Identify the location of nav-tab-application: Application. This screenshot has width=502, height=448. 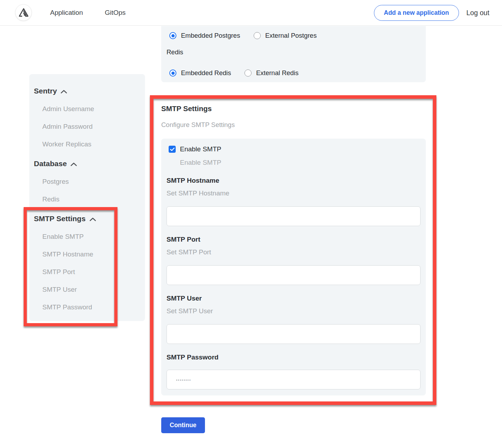
(66, 13).